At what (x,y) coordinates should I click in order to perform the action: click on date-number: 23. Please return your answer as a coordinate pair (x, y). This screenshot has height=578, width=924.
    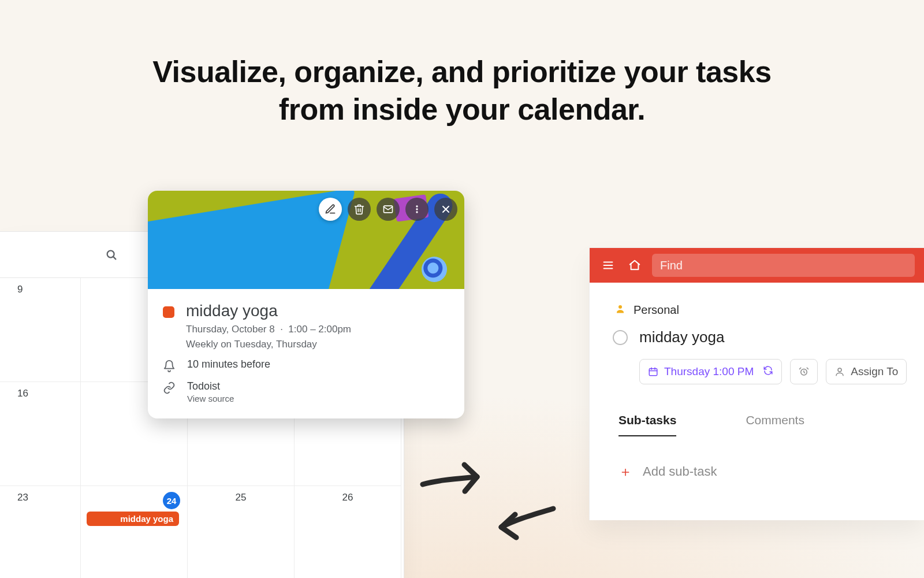
    Looking at the image, I should click on (23, 497).